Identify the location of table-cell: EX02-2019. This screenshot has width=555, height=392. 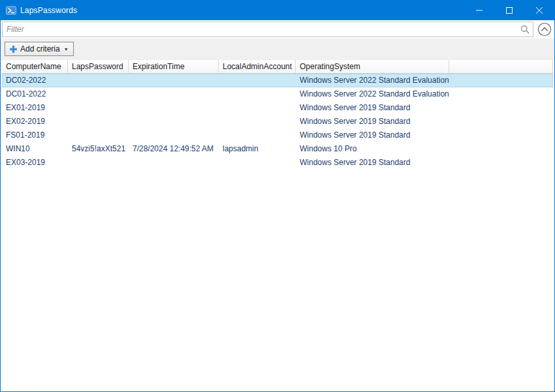
(35, 121).